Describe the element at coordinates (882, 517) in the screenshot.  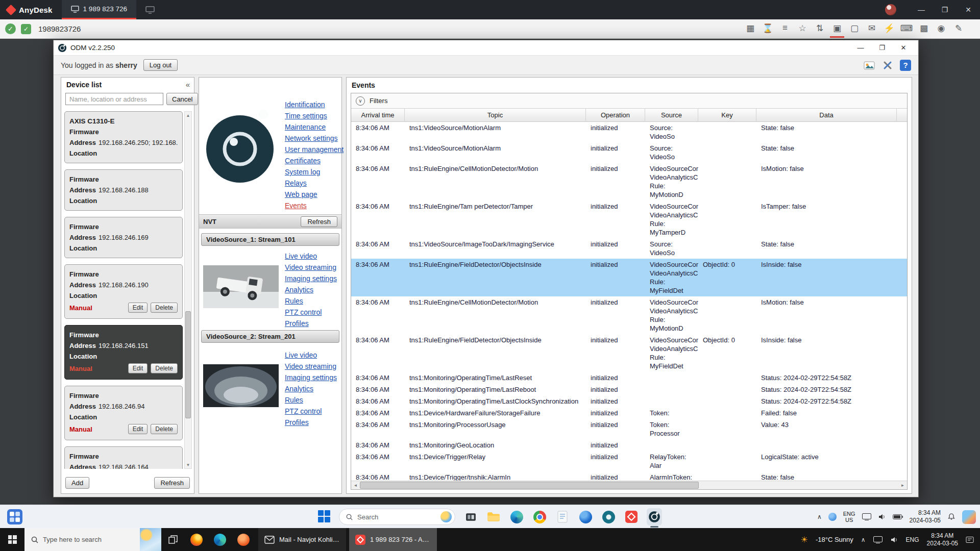
I see `volume-icon` at that location.